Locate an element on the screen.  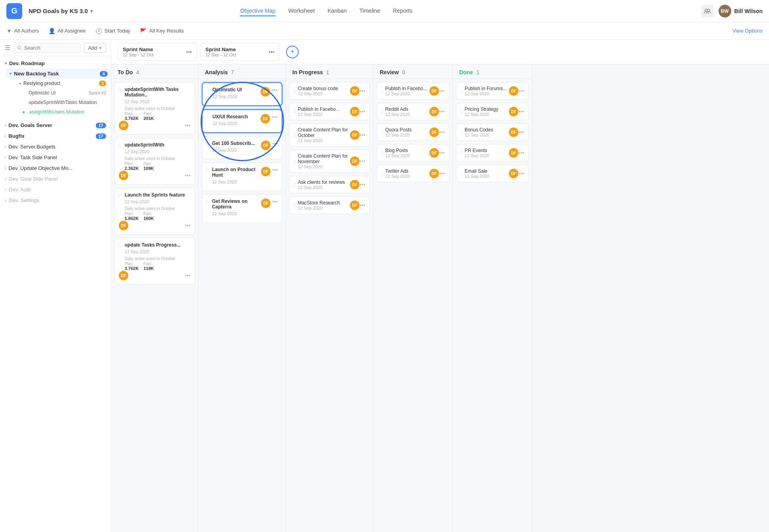
sidebar-group-task-side: › Dev. Task Side Panel is located at coordinates (56, 157).